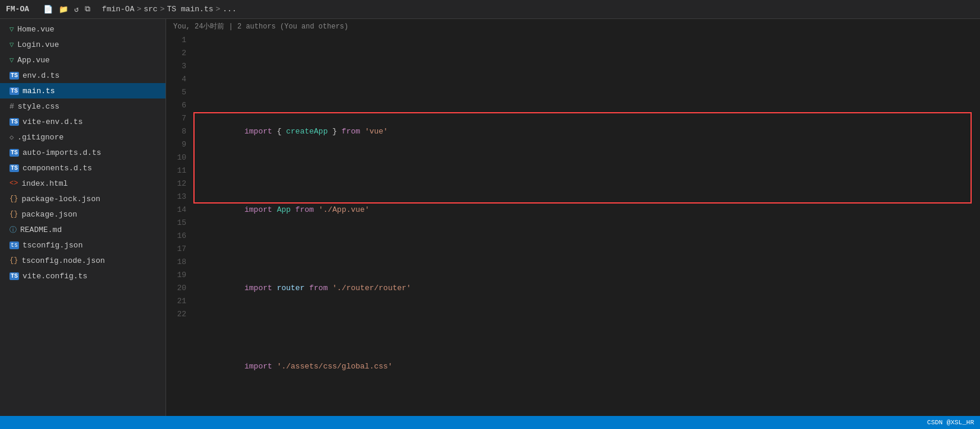  What do you see at coordinates (83, 60) in the screenshot?
I see `sidebar-item-app-vue: ▽ App.vue` at bounding box center [83, 60].